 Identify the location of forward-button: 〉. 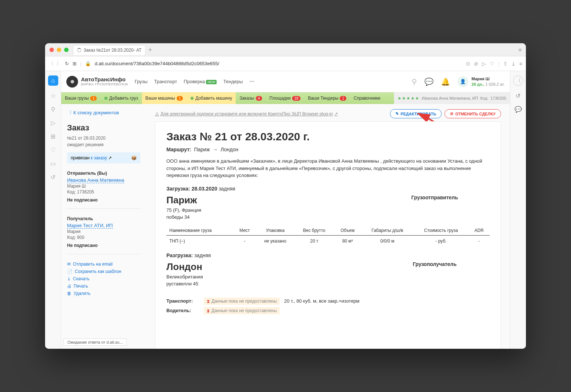
(59, 64).